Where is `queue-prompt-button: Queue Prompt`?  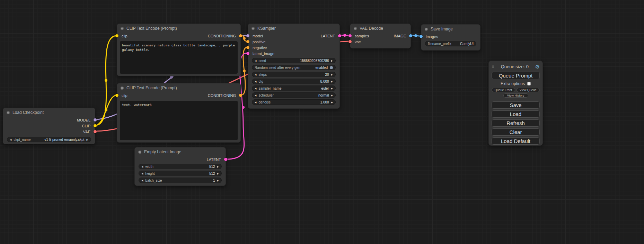 queue-prompt-button: Queue Prompt is located at coordinates (515, 75).